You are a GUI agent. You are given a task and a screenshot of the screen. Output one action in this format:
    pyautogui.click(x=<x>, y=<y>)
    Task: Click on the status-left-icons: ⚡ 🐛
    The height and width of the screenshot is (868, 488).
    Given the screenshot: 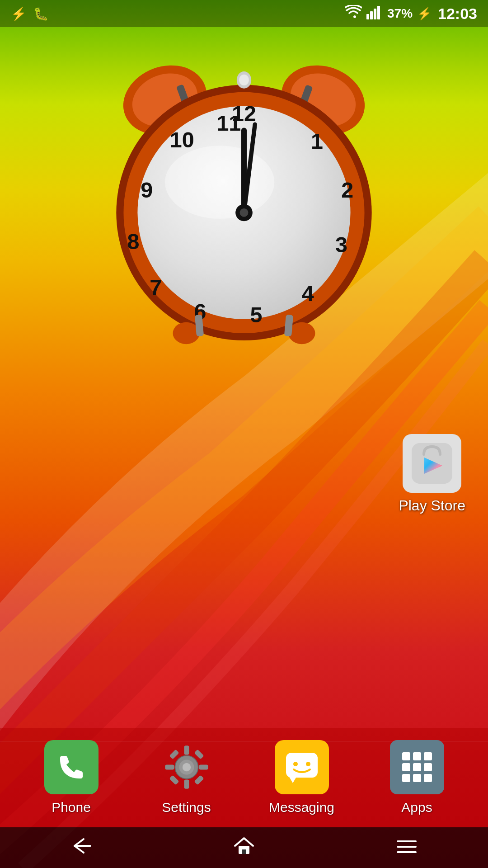 What is the action you would take?
    pyautogui.click(x=30, y=14)
    